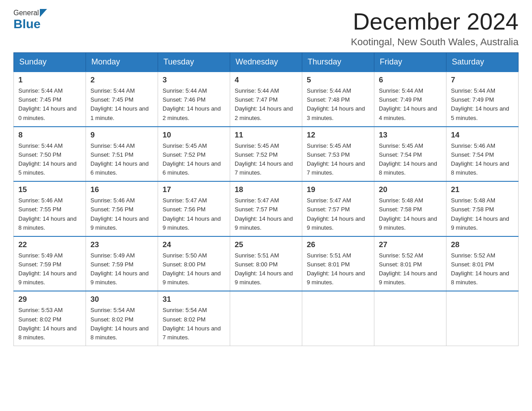 The height and width of the screenshot is (411, 532). I want to click on day-number: 23, so click(122, 245).